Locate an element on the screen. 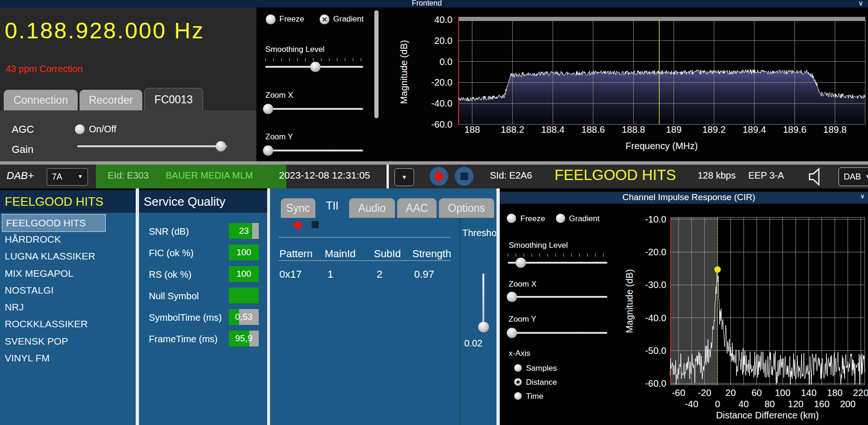  spectrum-zoom-y-slider is located at coordinates (314, 151).